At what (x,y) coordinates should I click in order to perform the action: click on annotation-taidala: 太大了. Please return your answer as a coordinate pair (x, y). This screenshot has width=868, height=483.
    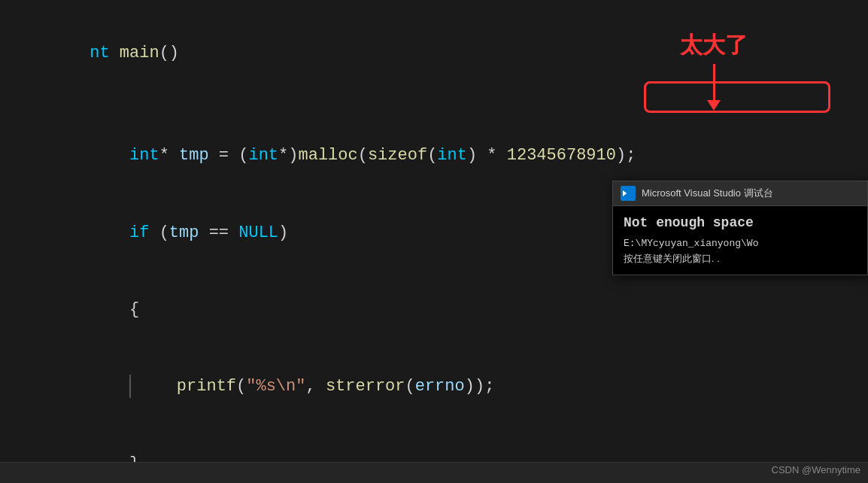
    Looking at the image, I should click on (714, 71).